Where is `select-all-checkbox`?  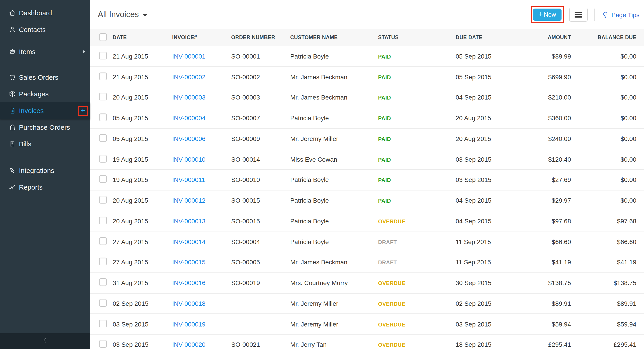
select-all-checkbox is located at coordinates (103, 37).